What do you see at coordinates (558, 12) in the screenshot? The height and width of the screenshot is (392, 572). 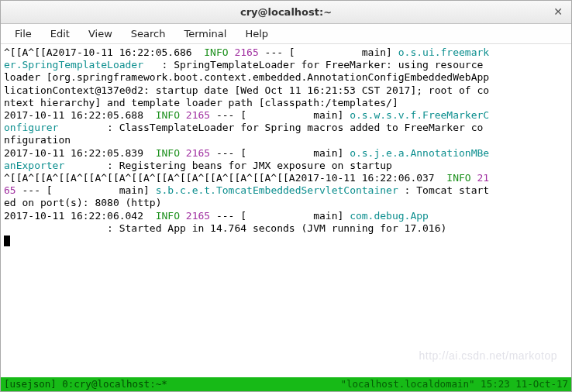 I see `close-icon: ✕` at bounding box center [558, 12].